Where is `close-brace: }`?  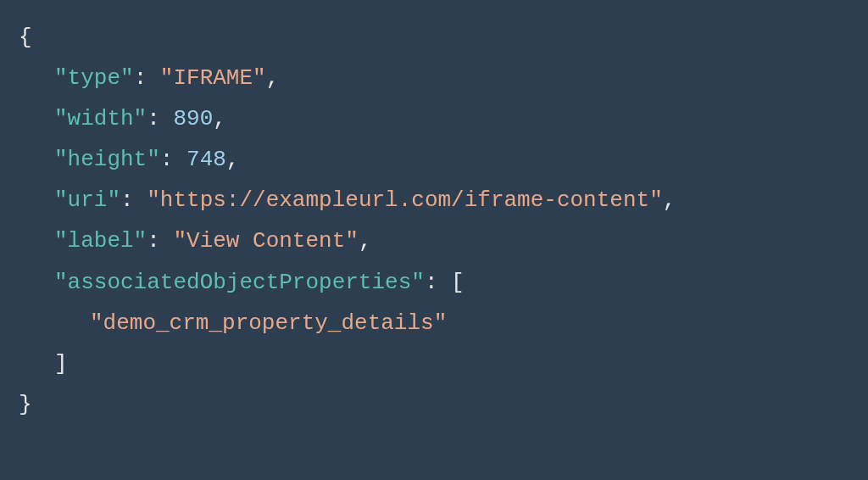 close-brace: } is located at coordinates (25, 405).